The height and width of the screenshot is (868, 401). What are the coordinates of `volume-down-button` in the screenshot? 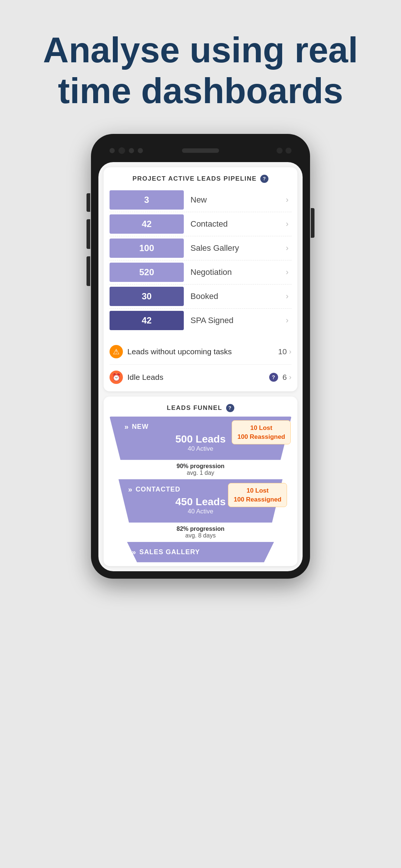 It's located at (88, 271).